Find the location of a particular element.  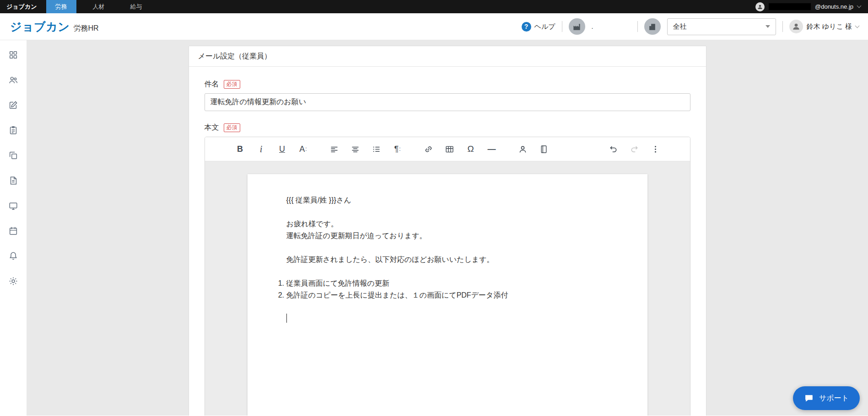

select-arrow-icon is located at coordinates (768, 27).